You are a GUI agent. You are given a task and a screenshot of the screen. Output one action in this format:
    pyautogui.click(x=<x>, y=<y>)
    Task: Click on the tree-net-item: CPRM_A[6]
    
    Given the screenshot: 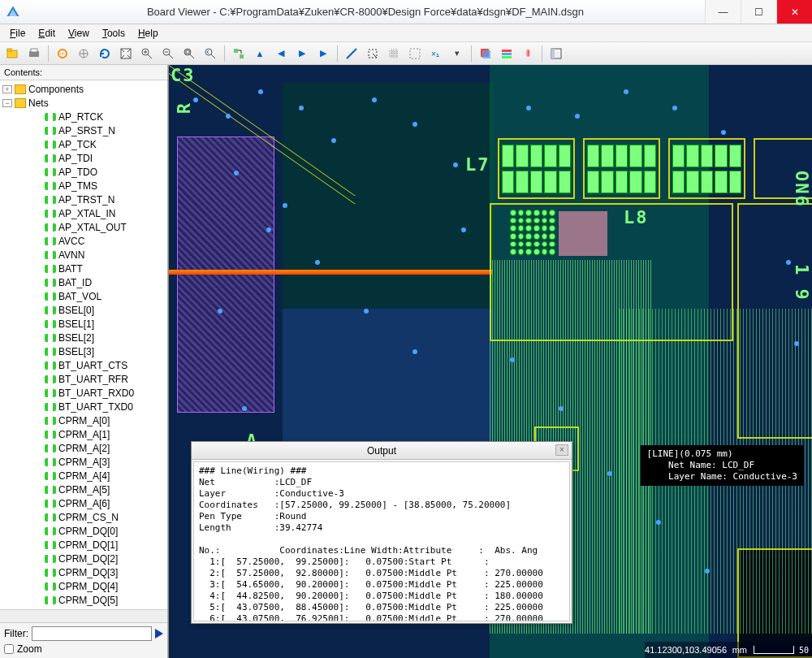 What is the action you would take?
    pyautogui.click(x=84, y=504)
    